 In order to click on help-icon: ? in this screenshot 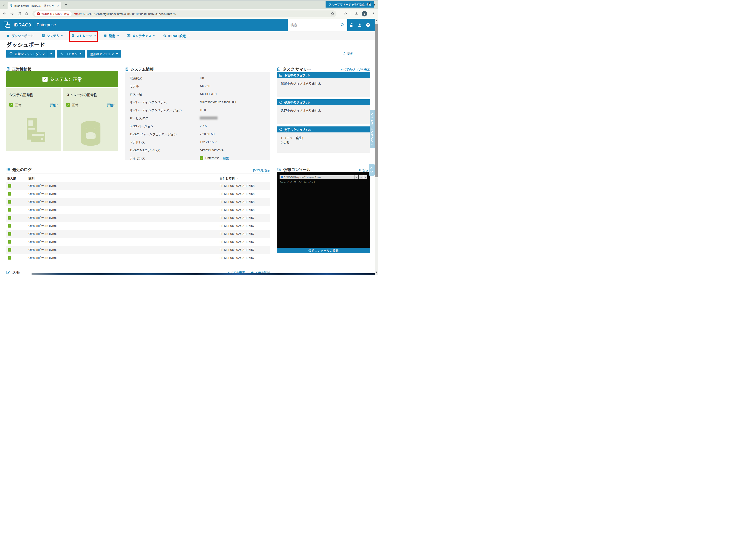, I will do `click(368, 25)`.